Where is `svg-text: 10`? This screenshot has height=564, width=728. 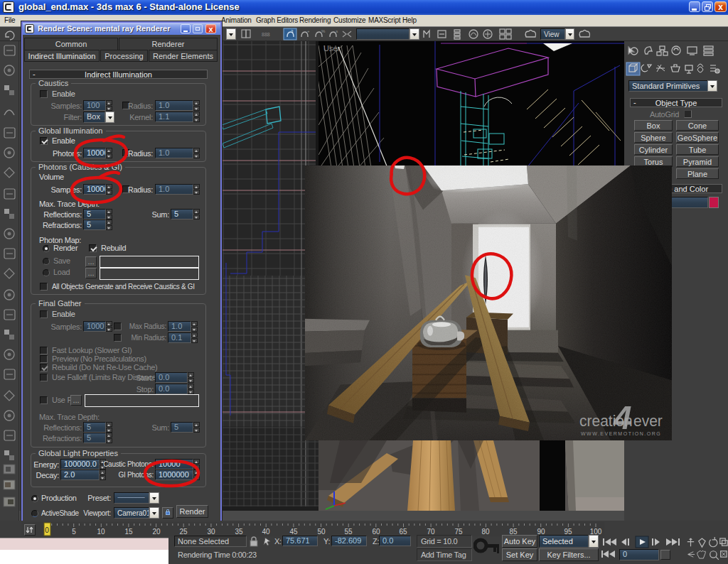 svg-text: 10 is located at coordinates (101, 531).